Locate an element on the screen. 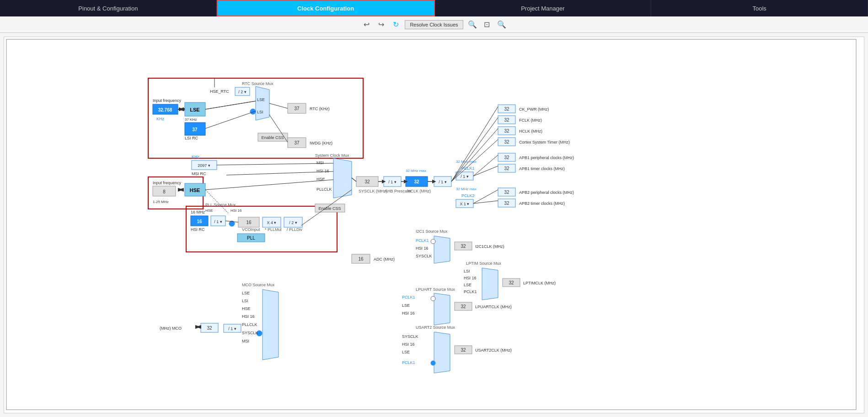  hsi16-to-pll: HSI 16 is located at coordinates (236, 210).